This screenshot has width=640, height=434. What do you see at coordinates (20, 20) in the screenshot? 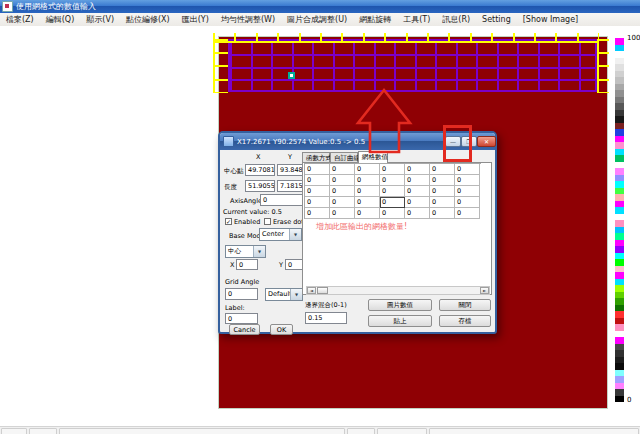
I see `menu-item: 檔案(Z)` at bounding box center [20, 20].